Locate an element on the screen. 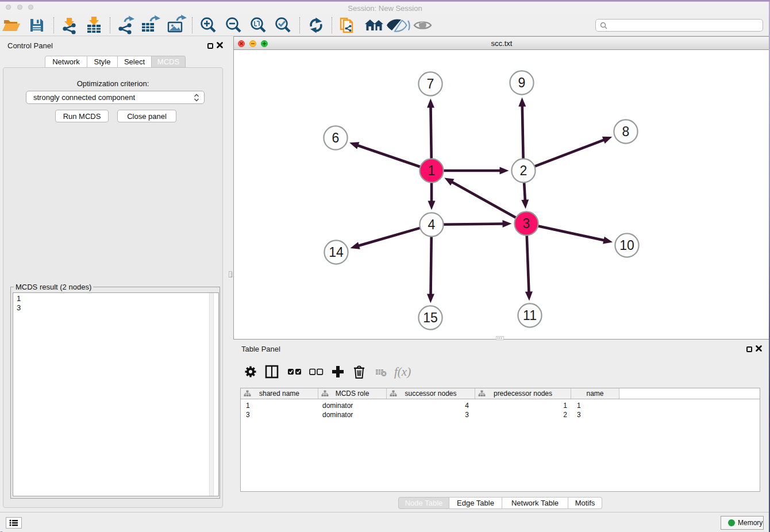 This screenshot has width=770, height=532. svg-text: 3 is located at coordinates (526, 223).